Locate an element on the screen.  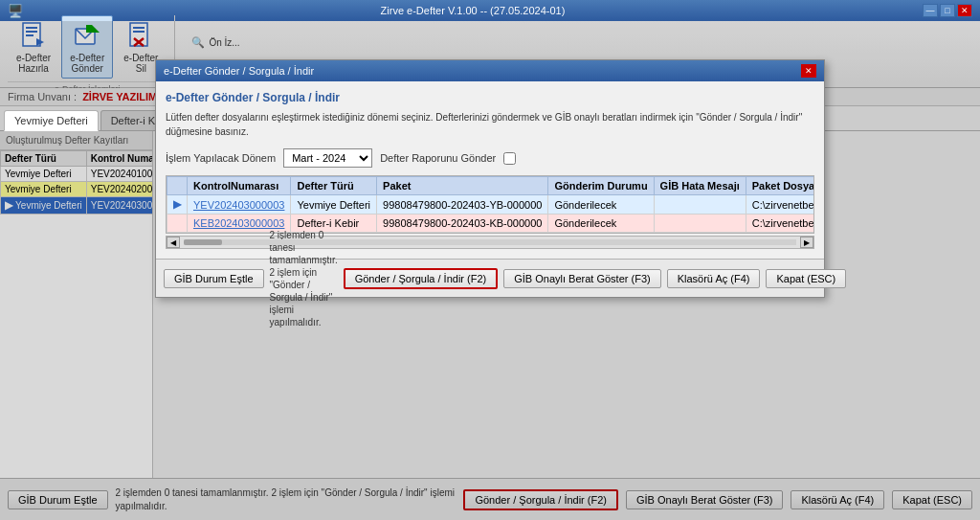
window-controls: — □ ✕ is located at coordinates (947, 11).